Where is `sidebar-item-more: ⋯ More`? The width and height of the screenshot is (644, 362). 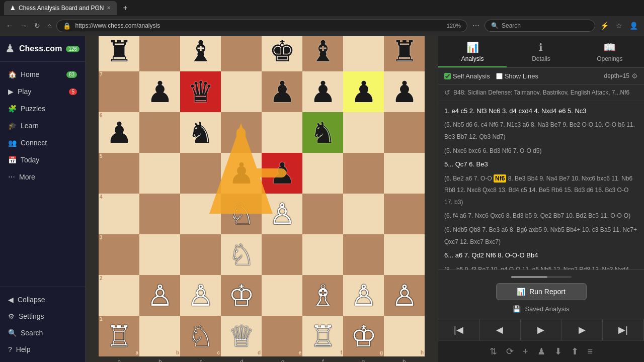
sidebar-item-more: ⋯ More is located at coordinates (42, 177).